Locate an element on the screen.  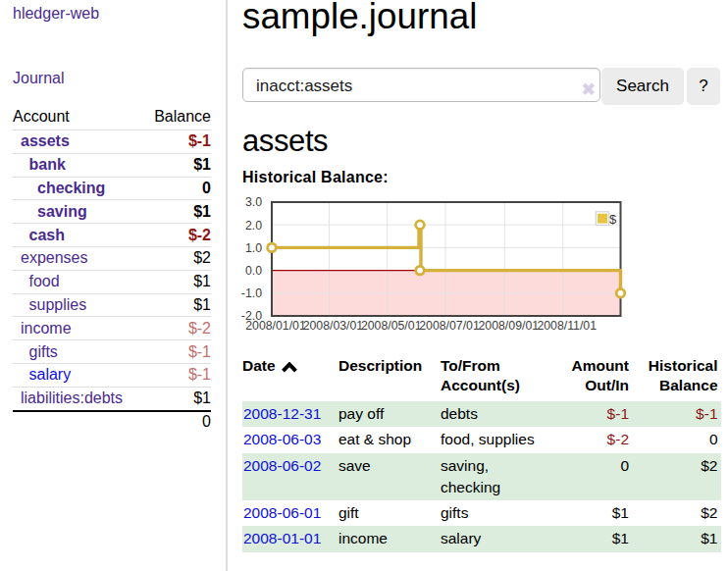
svg-text: 3.0 is located at coordinates (253, 202).